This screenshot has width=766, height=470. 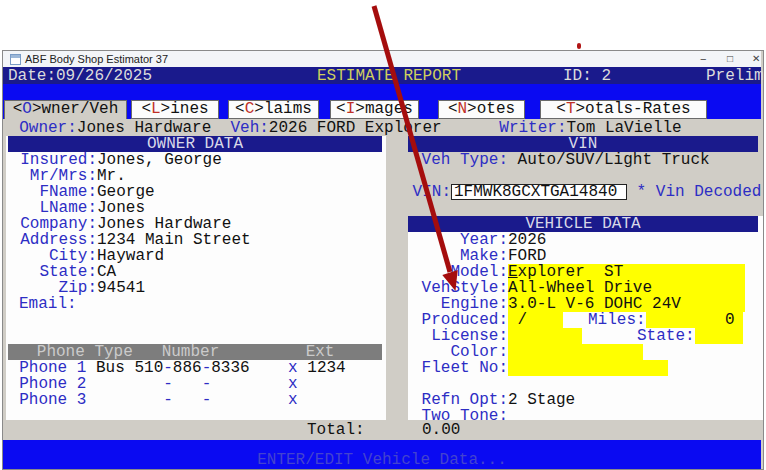 I want to click on total-label: Total:, so click(x=336, y=430).